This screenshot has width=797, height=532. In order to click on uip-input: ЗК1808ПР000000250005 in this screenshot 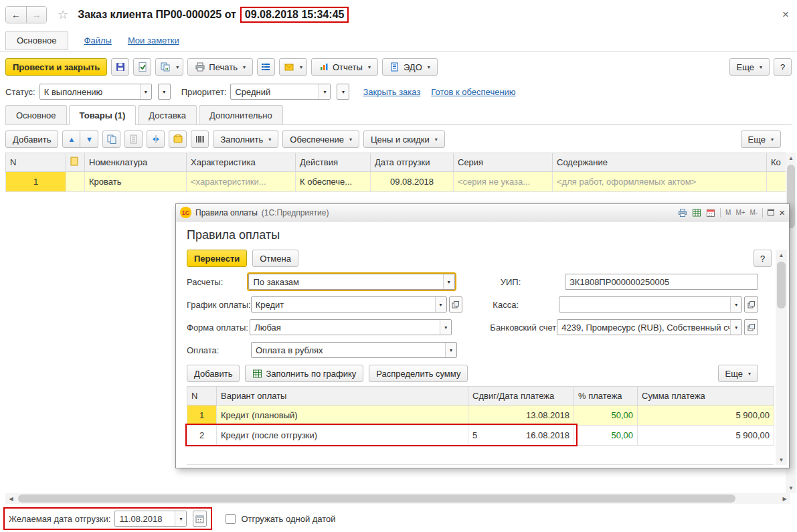, I will do `click(661, 282)`.